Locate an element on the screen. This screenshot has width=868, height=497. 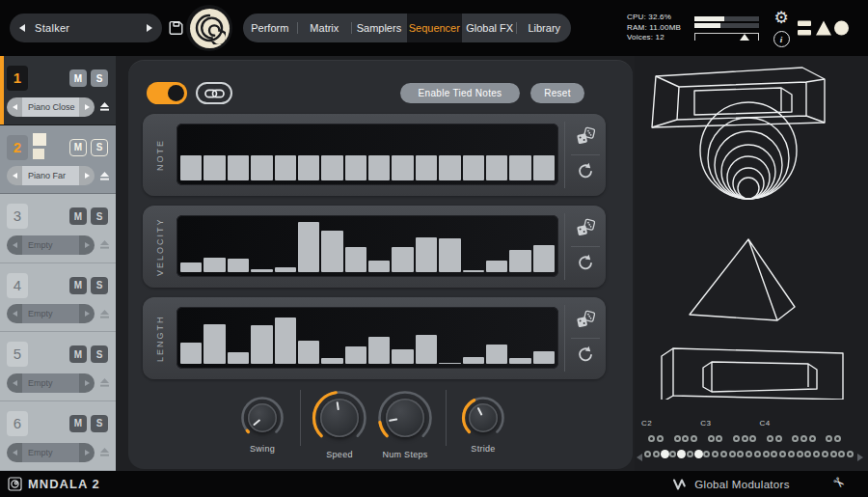
keyboard-right-arrow-icon is located at coordinates (860, 456).